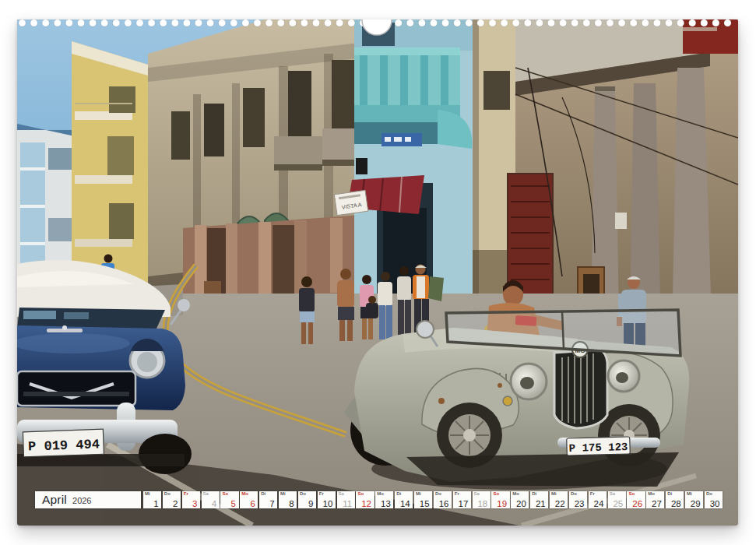 The height and width of the screenshot is (545, 756). I want to click on day-number: 9, so click(311, 504).